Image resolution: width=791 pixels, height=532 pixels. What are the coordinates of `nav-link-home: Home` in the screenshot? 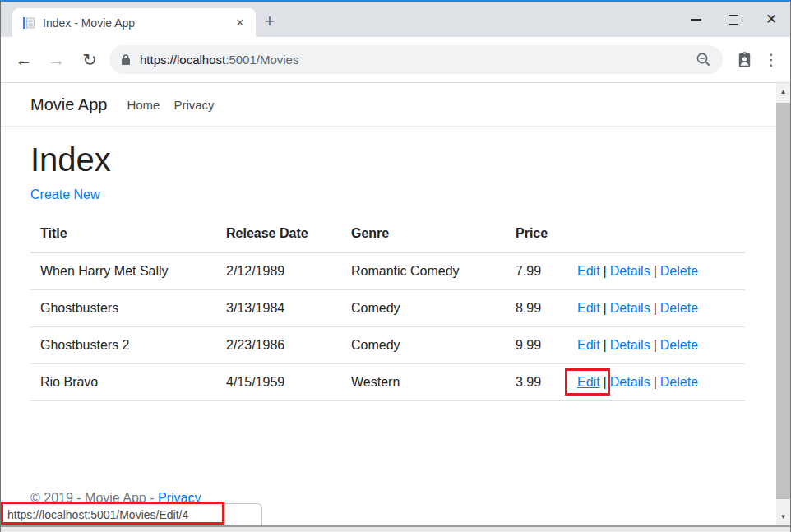 It's located at (143, 105).